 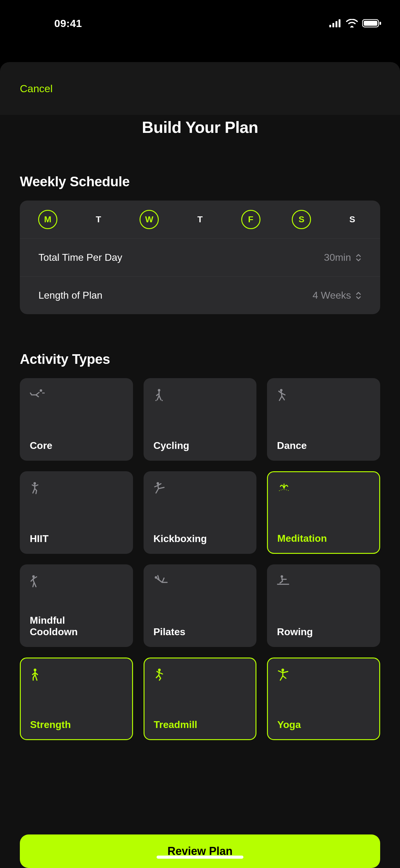 What do you see at coordinates (372, 23) in the screenshot?
I see `battery-icon` at bounding box center [372, 23].